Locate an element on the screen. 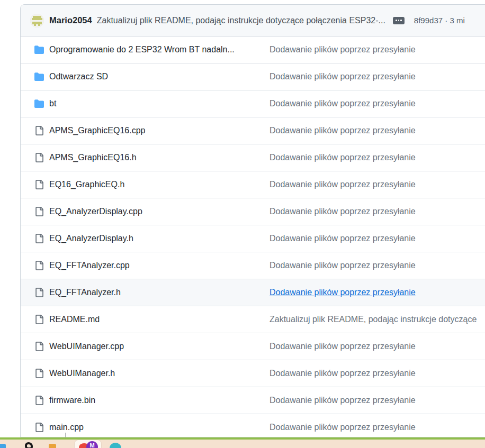  file-row: EQ_AnalyzerDisplay.cpp Dodawanie plików … is located at coordinates (253, 212).